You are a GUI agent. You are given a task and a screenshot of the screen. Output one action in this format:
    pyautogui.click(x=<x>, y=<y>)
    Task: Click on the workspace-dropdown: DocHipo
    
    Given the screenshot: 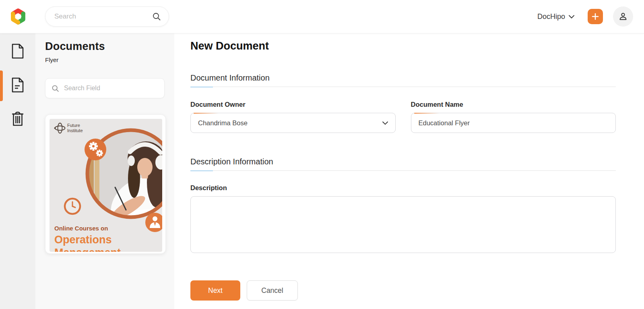 What is the action you would take?
    pyautogui.click(x=556, y=17)
    